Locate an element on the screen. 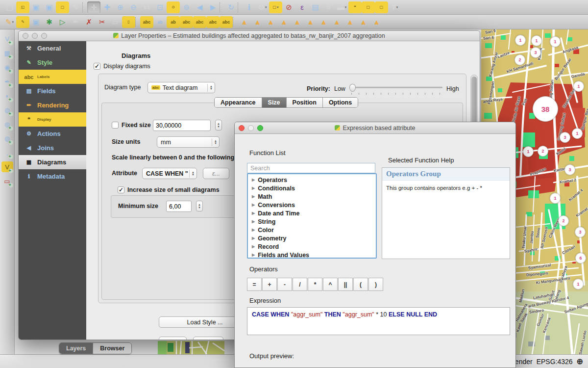  sidebar-item: ▤ Fields is located at coordinates (52, 91).